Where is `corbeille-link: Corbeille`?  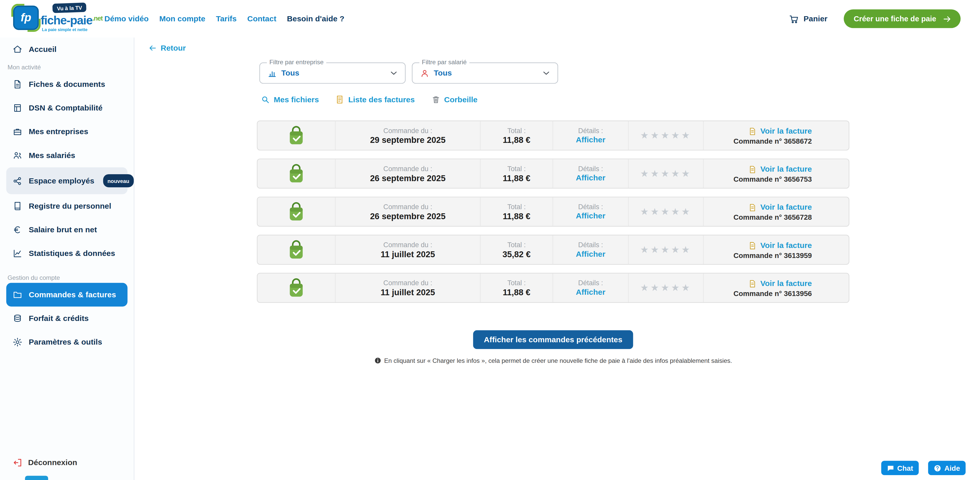
corbeille-link: Corbeille is located at coordinates (454, 100).